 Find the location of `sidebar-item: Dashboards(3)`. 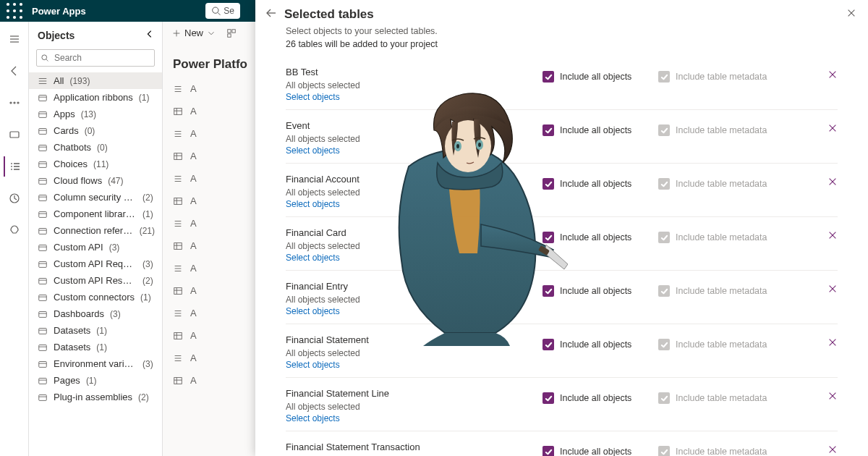

sidebar-item: Dashboards(3) is located at coordinates (95, 314).